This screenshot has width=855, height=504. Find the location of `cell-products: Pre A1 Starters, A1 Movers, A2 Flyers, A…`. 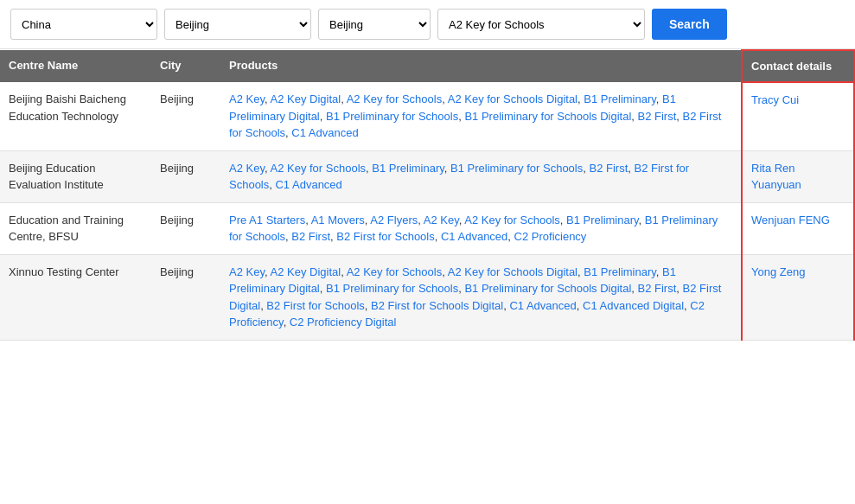

cell-products: Pre A1 Starters, A1 Movers, A2 Flyers, A… is located at coordinates (481, 228).